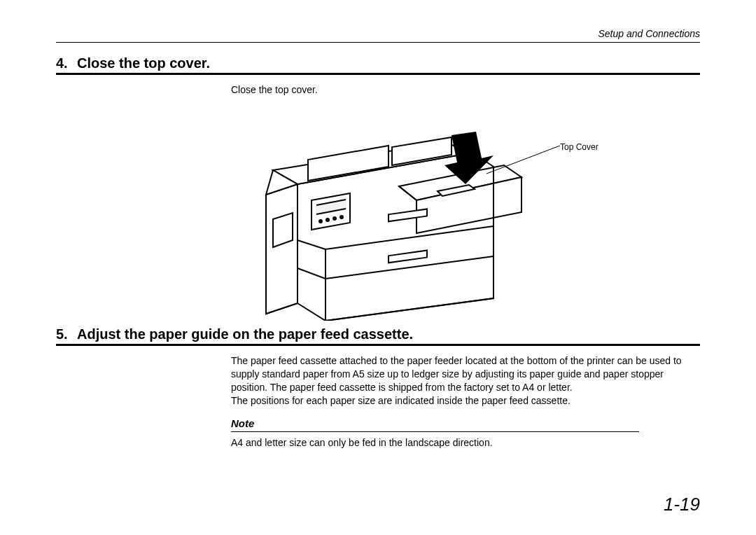 This screenshot has height=535, width=756. What do you see at coordinates (378, 345) in the screenshot?
I see `step5-underline` at bounding box center [378, 345].